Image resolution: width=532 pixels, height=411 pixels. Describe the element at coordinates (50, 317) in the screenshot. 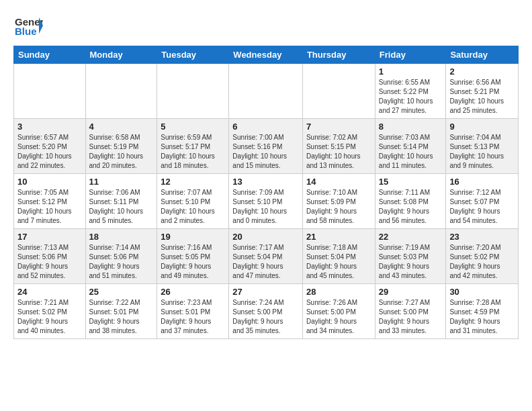

I see `day-info: Sunrise: 7:21 AM Sunset: 5:02 PM Dayligh…` at that location.